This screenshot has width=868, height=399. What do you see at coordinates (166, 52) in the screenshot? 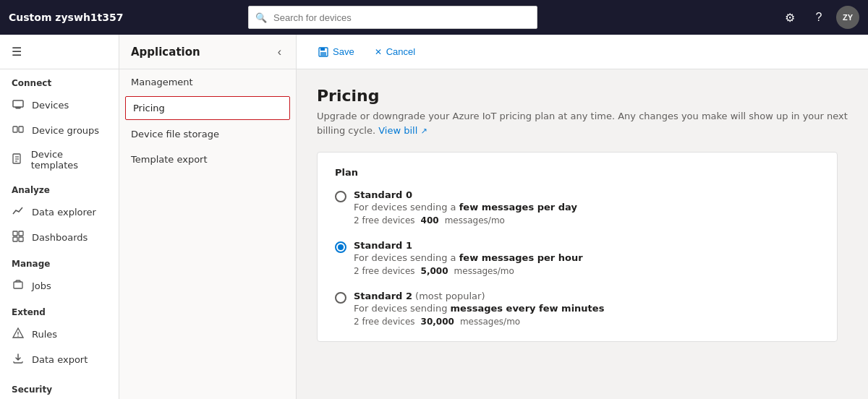
I see `mid-panel-title: Application` at bounding box center [166, 52].